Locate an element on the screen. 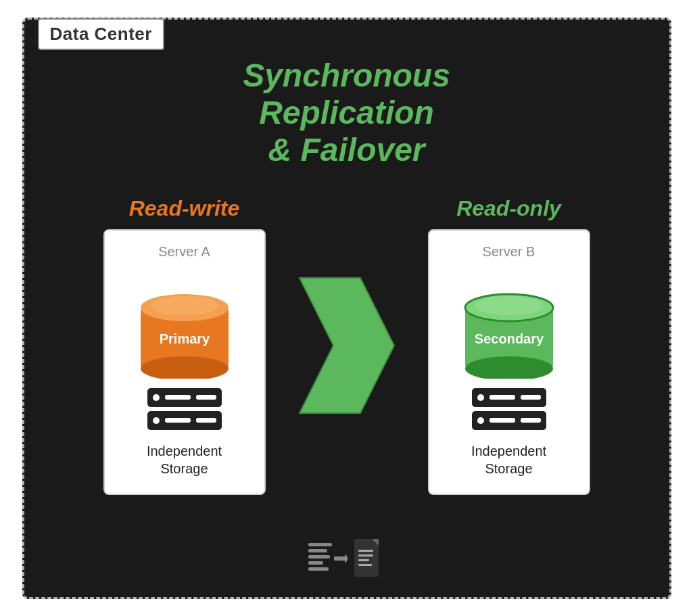 The image size is (693, 616). replication-arrow is located at coordinates (347, 346).